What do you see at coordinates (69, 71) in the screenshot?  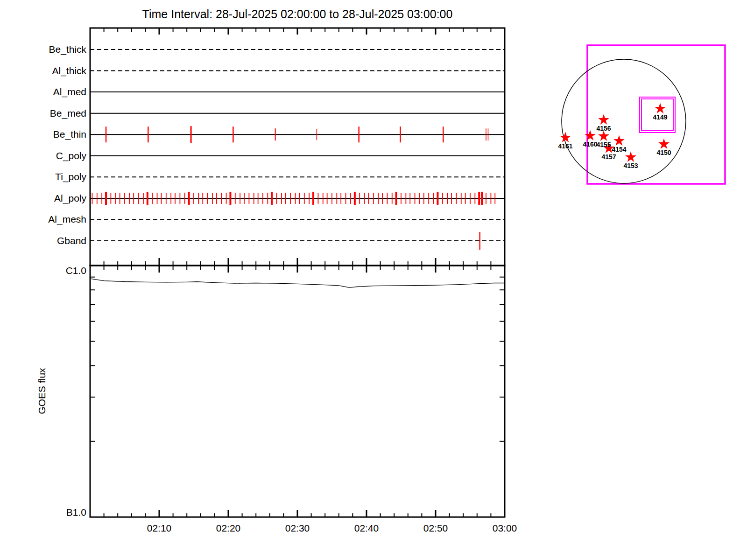 I see `filter-label-Al_thick: Al_thick` at bounding box center [69, 71].